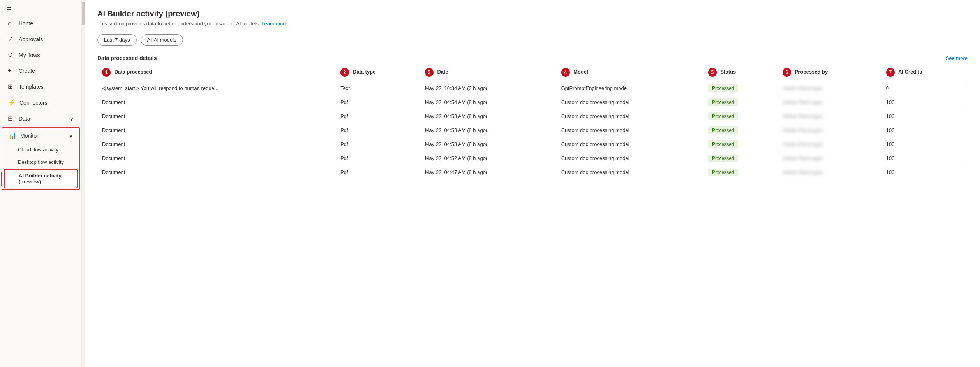  What do you see at coordinates (83, 184) in the screenshot?
I see `scrollbar-track` at bounding box center [83, 184].